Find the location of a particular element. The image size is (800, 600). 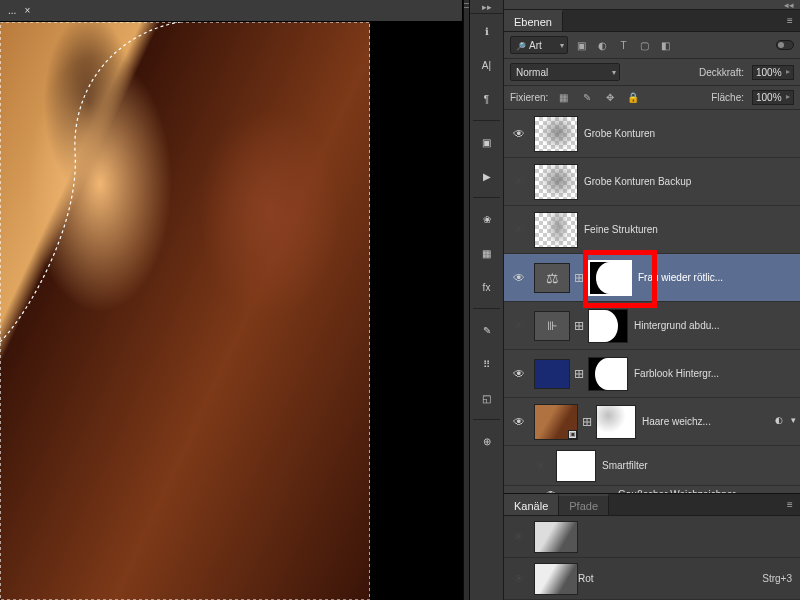

rail-add-icon: ⊕ is located at coordinates (487, 441).